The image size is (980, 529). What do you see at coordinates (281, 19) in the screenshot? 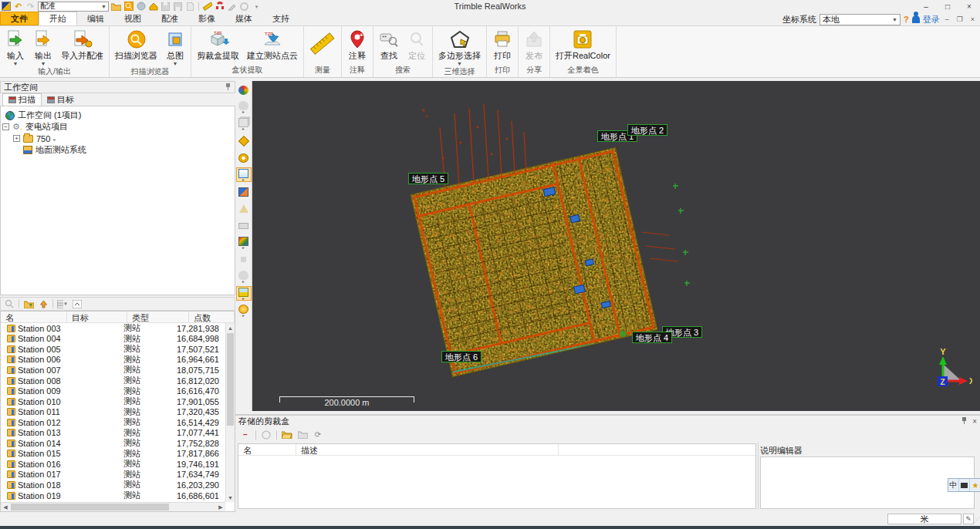
I see `tab-support: 支持` at bounding box center [281, 19].